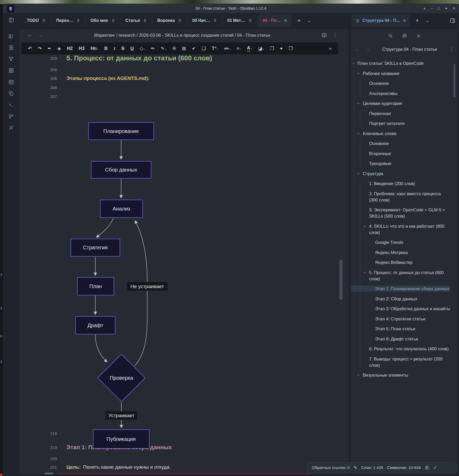 The height and width of the screenshot is (476, 459). Describe the element at coordinates (164, 48) in the screenshot. I see `insert-template-button: ✎▾` at that location.